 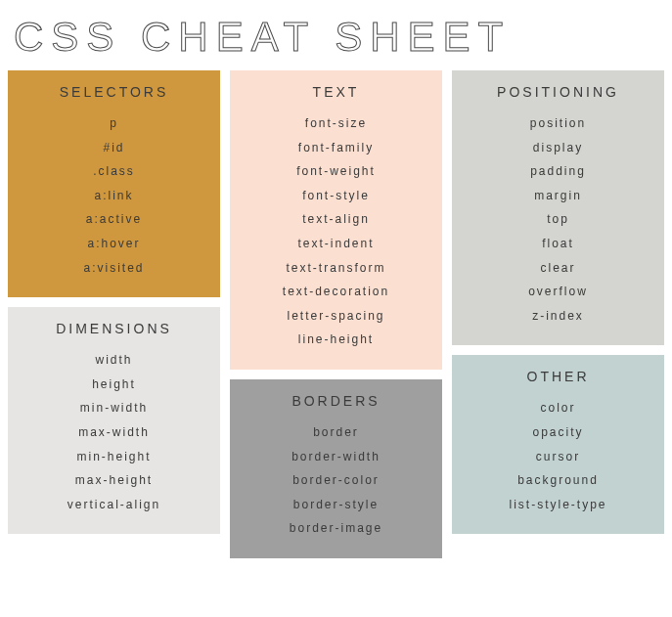 What do you see at coordinates (113, 92) in the screenshot?
I see `card-title: SELECTORS` at bounding box center [113, 92].